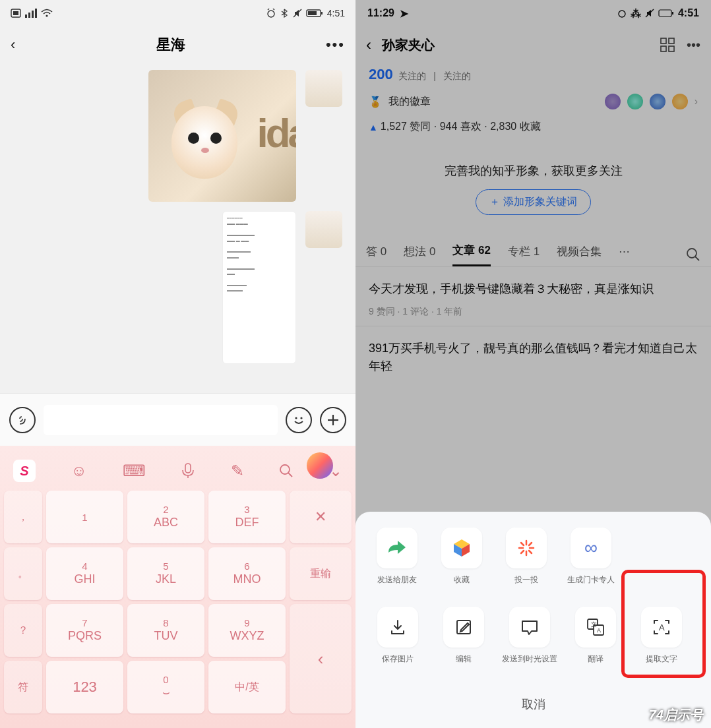 The height and width of the screenshot is (728, 711). Describe the element at coordinates (166, 630) in the screenshot. I see `key-8: 8TUV` at that location.